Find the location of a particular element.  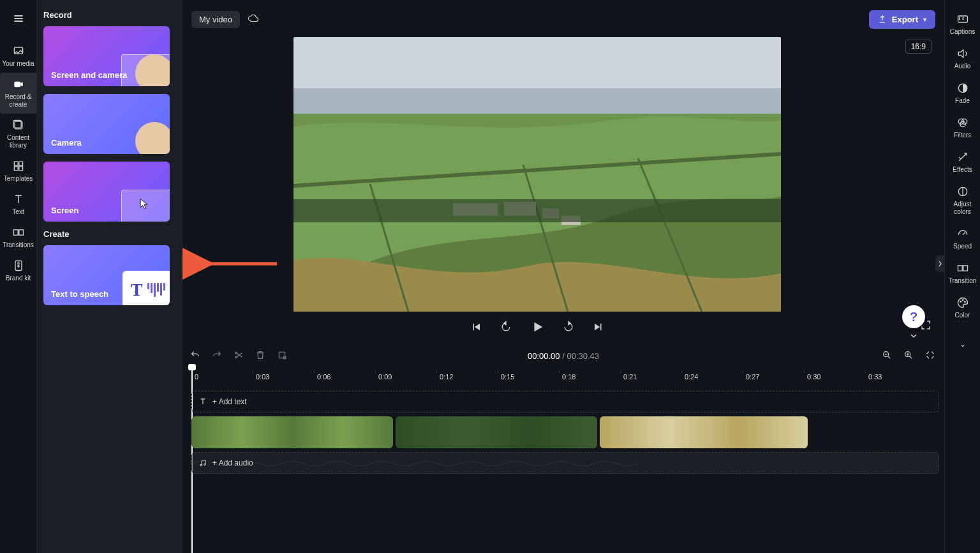

rightnav-fade: Fade is located at coordinates (963, 94).